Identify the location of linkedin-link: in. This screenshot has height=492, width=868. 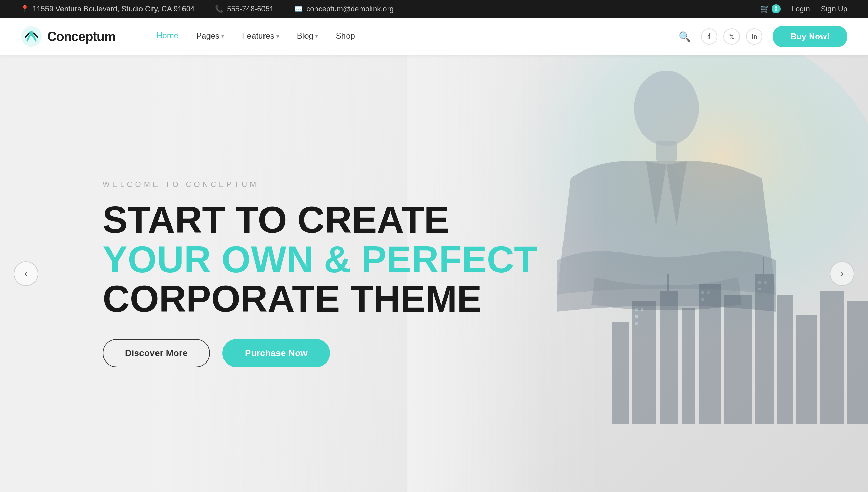
(754, 37).